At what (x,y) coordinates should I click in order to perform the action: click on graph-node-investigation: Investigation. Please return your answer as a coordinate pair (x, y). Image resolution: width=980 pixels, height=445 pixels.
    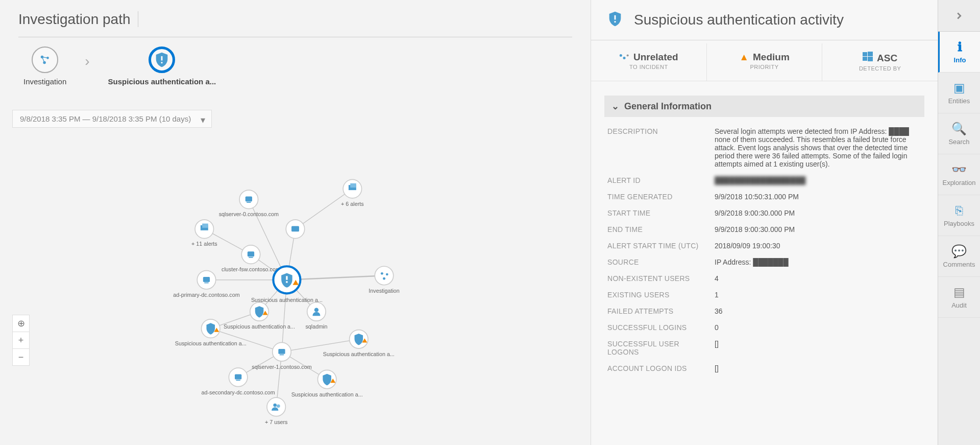
    Looking at the image, I should click on (384, 280).